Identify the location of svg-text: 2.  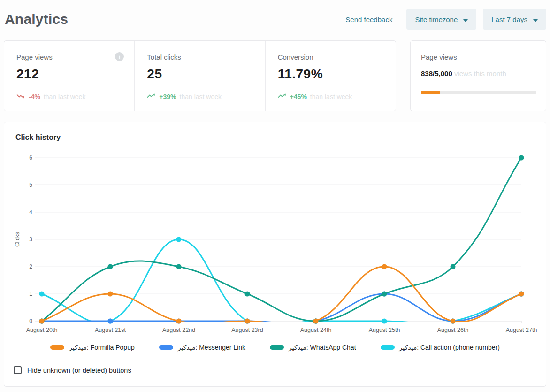
(31, 267).